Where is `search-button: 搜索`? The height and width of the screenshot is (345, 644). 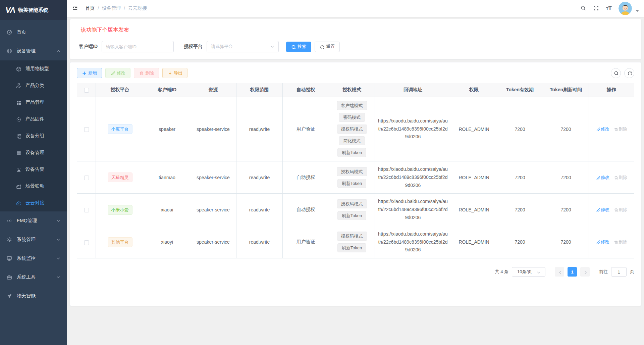 search-button: 搜索 is located at coordinates (299, 47).